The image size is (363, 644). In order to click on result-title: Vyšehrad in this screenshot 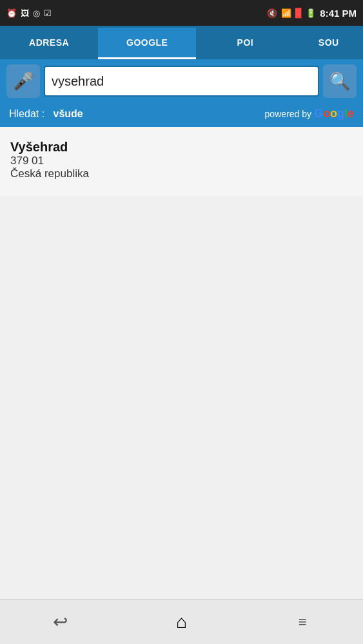, I will do `click(182, 147)`.